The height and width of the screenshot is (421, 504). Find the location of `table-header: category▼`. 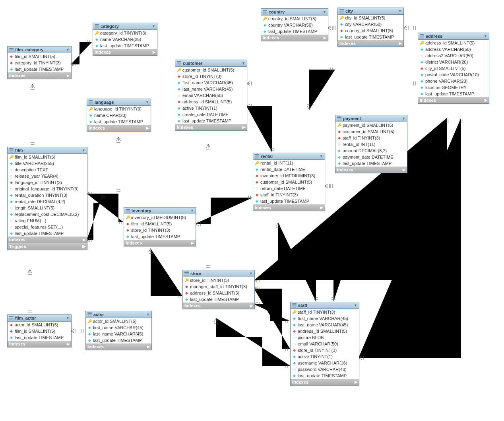

table-header: category▼ is located at coordinates (125, 26).